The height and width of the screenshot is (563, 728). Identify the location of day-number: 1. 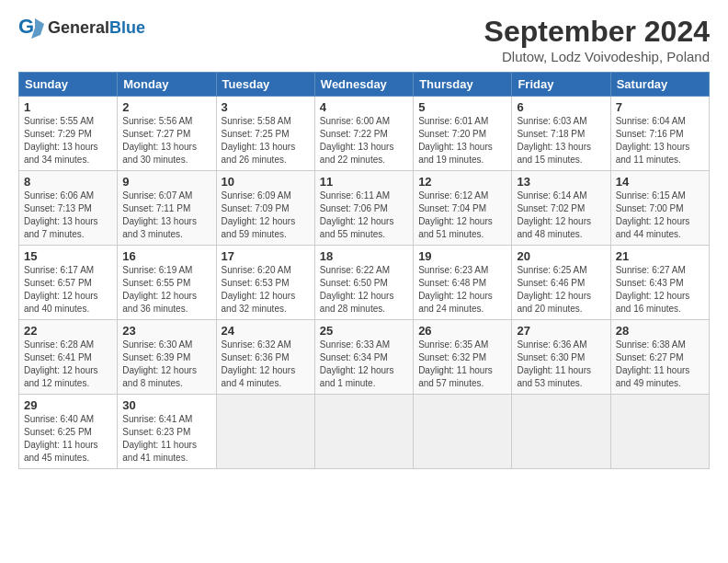
(68, 107).